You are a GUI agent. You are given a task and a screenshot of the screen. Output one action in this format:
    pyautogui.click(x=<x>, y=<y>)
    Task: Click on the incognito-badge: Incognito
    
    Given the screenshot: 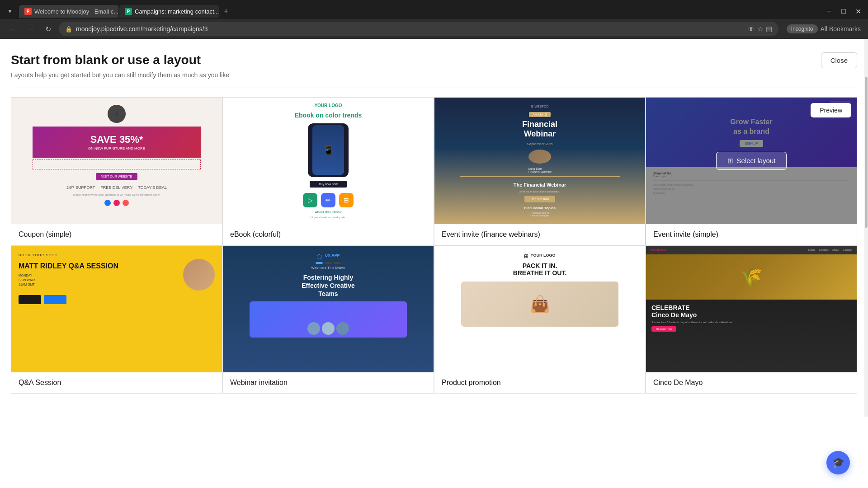 What is the action you would take?
    pyautogui.click(x=802, y=29)
    